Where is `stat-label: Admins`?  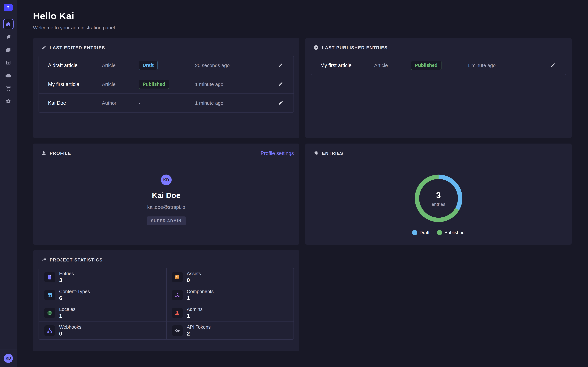
stat-label: Admins is located at coordinates (195, 309).